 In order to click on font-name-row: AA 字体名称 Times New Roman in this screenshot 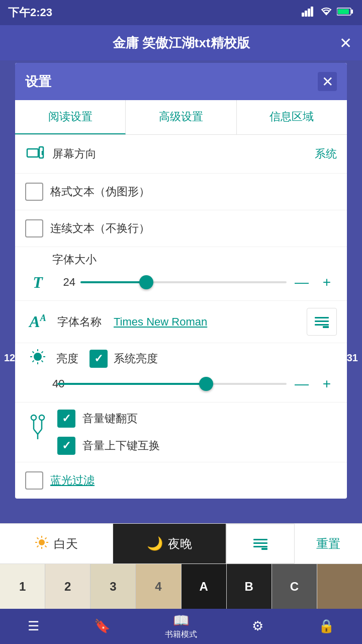, I will do `click(181, 322)`.